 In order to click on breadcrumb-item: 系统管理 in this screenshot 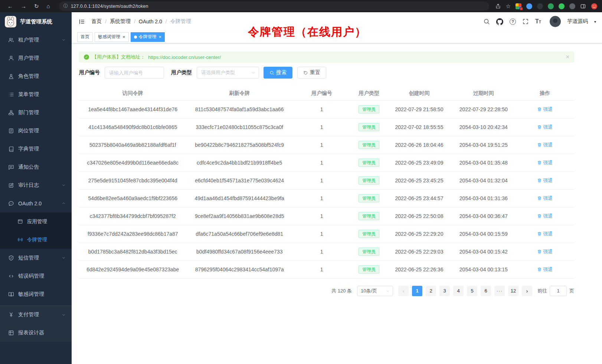, I will do `click(120, 21)`.